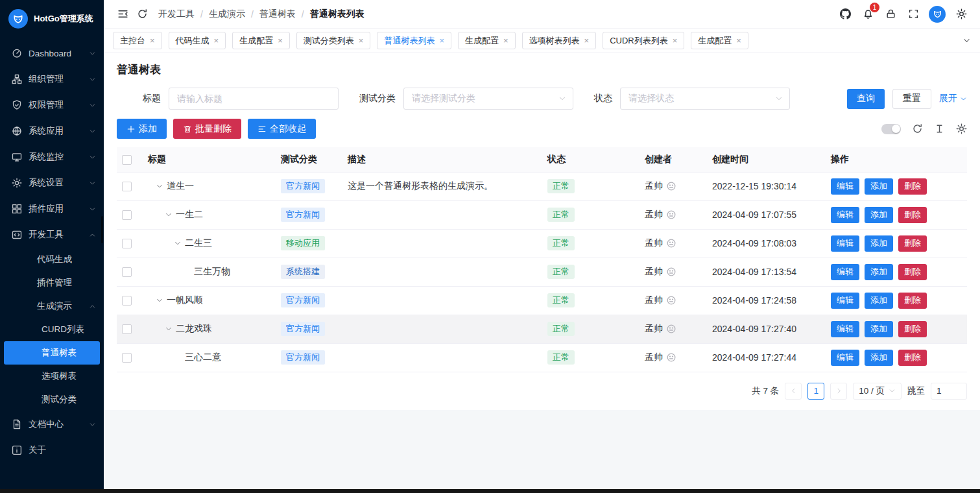  What do you see at coordinates (913, 14) in the screenshot?
I see `fullscreen-icon` at bounding box center [913, 14].